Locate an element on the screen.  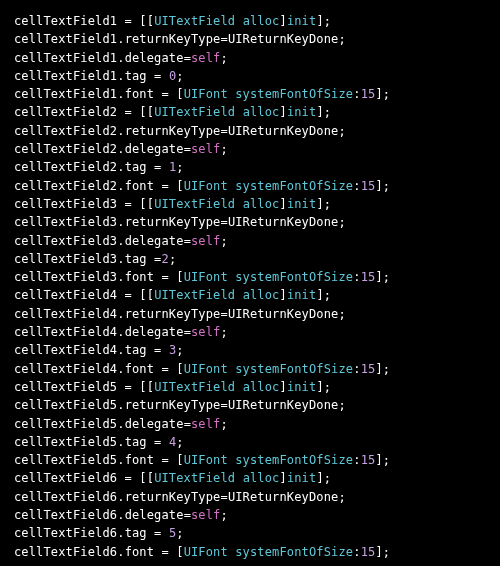
code-line: cellTextField3.font = [UIFont systemFont… is located at coordinates (250, 277).